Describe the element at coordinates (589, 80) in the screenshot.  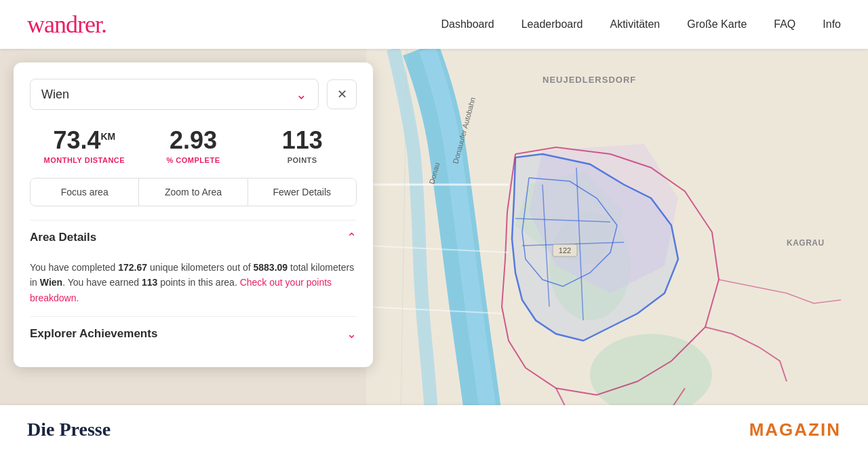
I see `svg-text: NEUJEDLERSDORF` at that location.